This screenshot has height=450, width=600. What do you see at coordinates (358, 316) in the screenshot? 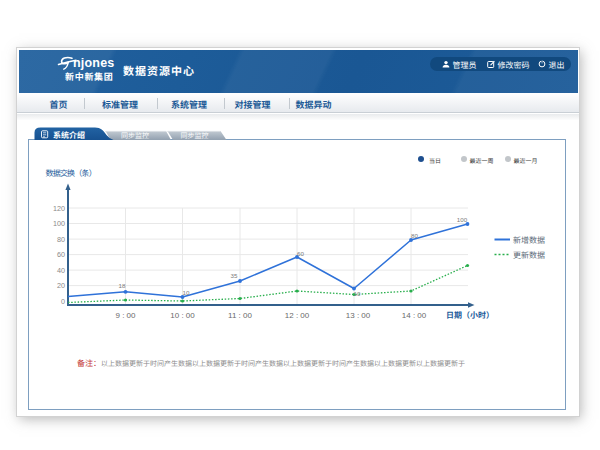
I see `svg-text: 13 : 00` at bounding box center [358, 316].